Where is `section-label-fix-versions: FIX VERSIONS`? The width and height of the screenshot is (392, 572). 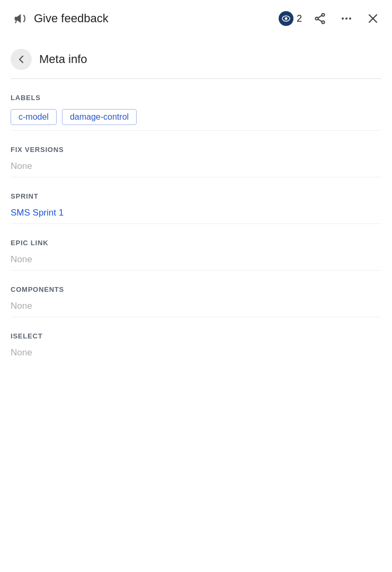
section-label-fix-versions: FIX VERSIONS is located at coordinates (196, 149).